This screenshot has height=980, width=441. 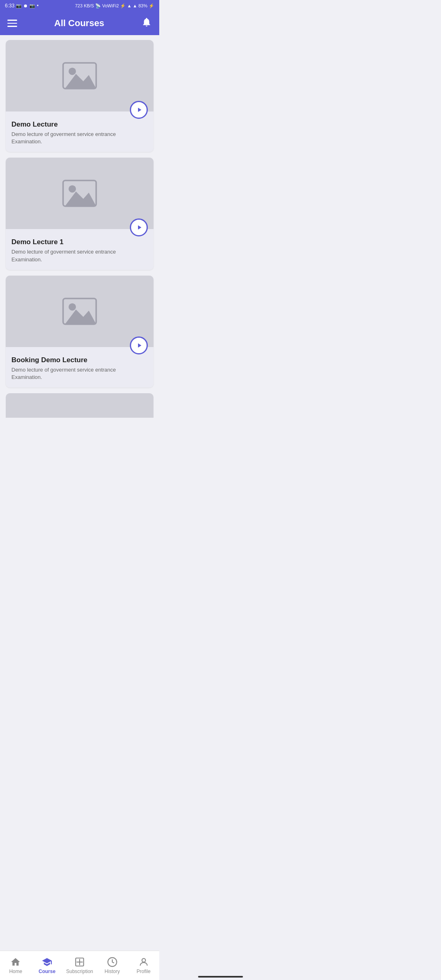 I want to click on course-card: Demo Lecture 1 Demo lecture of goverment…, so click(x=80, y=214).